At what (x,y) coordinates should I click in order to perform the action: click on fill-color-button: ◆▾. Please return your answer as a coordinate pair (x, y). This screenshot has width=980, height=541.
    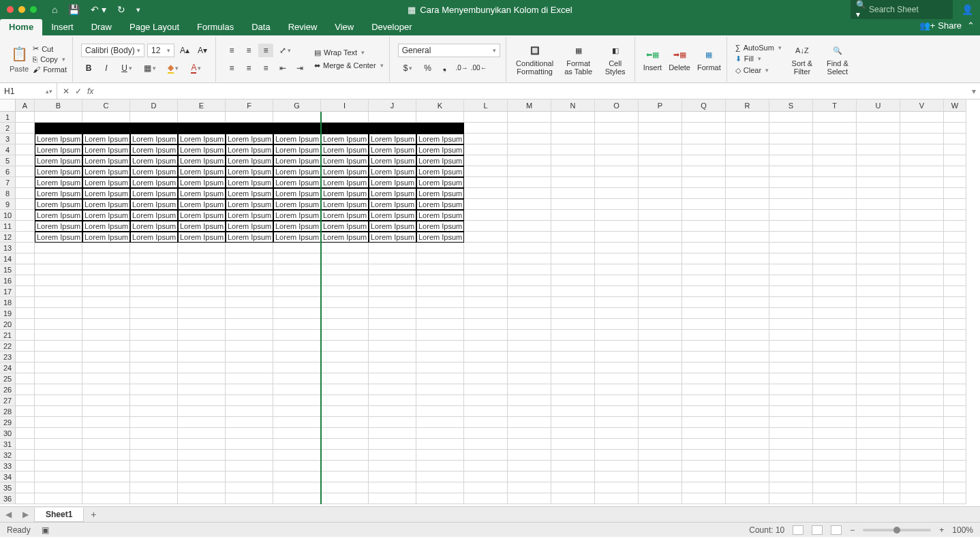
    Looking at the image, I should click on (173, 68).